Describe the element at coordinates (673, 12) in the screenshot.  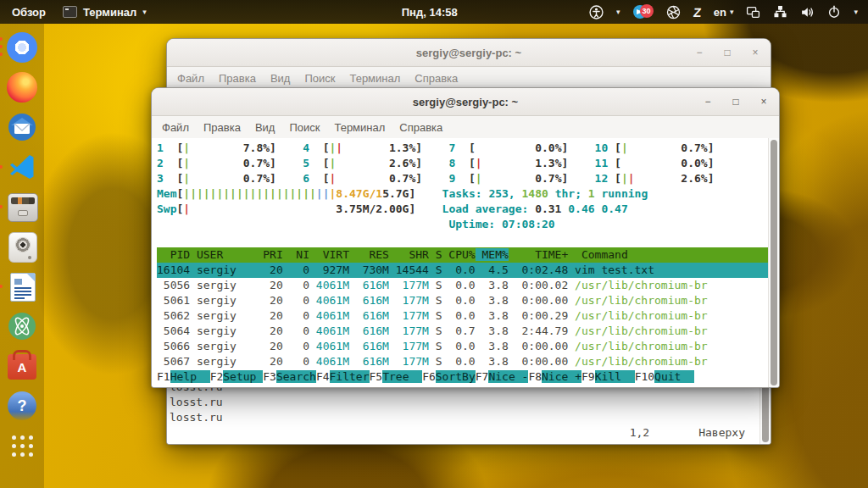
I see `shutter-icon` at that location.